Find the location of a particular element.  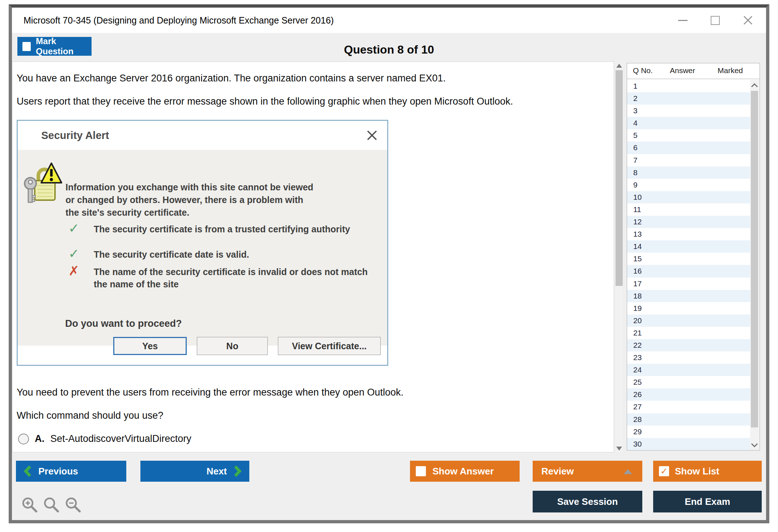

view-certificate-button: View Certificate... is located at coordinates (329, 346).